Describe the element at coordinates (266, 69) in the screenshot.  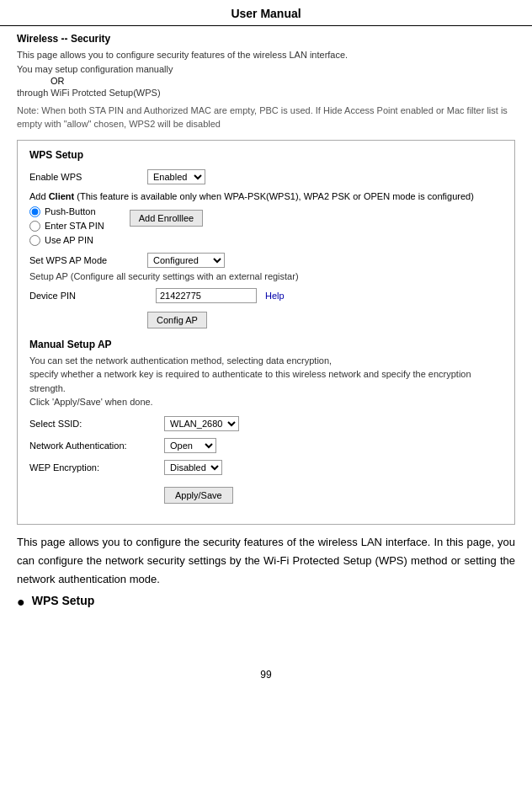
I see `intro-line2: You may setup configuration manually` at that location.